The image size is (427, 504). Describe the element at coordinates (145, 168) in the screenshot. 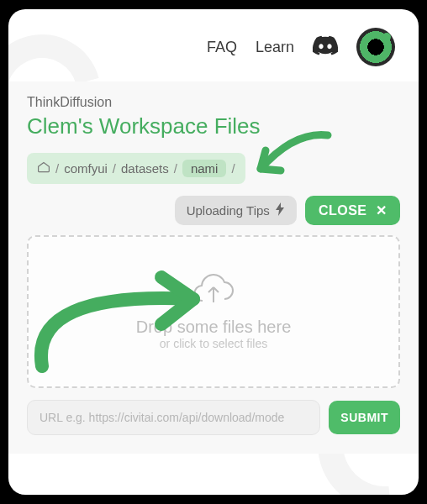

I see `breadcrumb-item: datasets` at that location.